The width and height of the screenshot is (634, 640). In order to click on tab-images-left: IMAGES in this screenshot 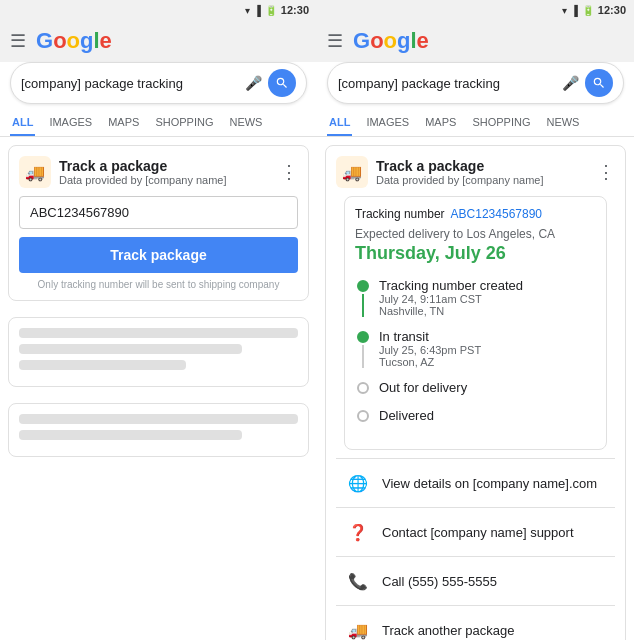, I will do `click(70, 123)`.